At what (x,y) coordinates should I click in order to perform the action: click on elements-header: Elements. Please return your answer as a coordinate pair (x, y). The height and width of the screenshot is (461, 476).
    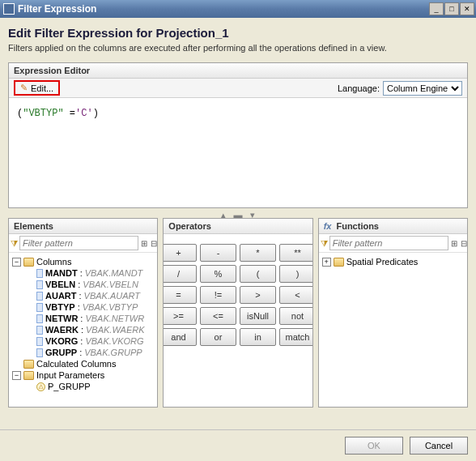
    Looking at the image, I should click on (83, 227).